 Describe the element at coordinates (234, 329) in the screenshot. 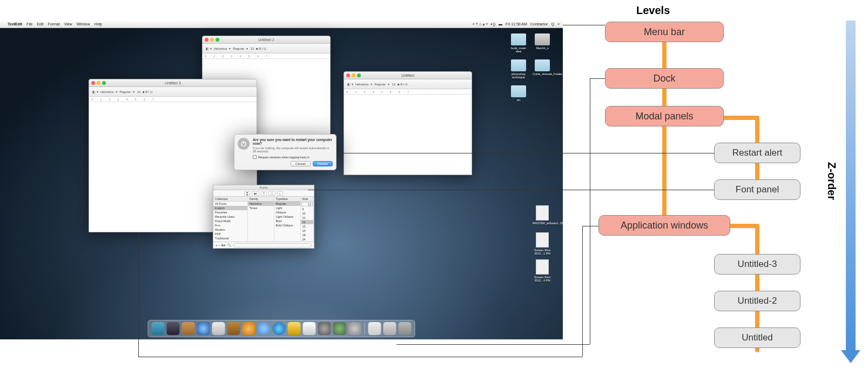

I see `dock-contacts-icon` at that location.